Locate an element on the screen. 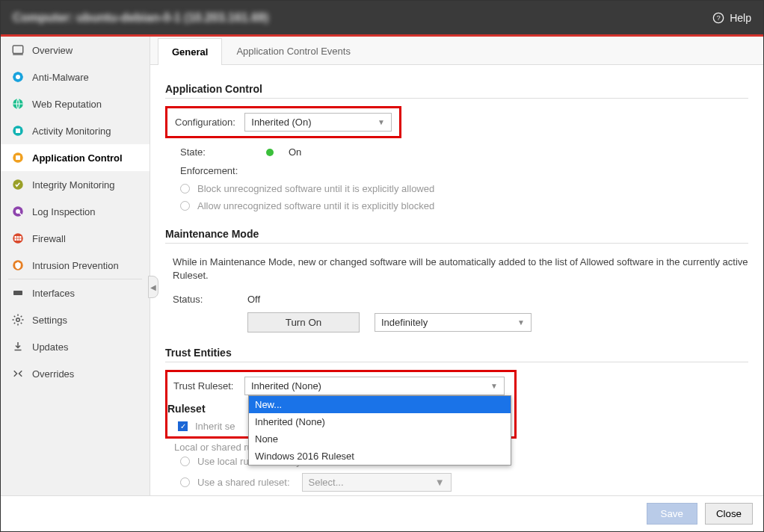  sidebar-item-label: Anti-Malware is located at coordinates (61, 78).